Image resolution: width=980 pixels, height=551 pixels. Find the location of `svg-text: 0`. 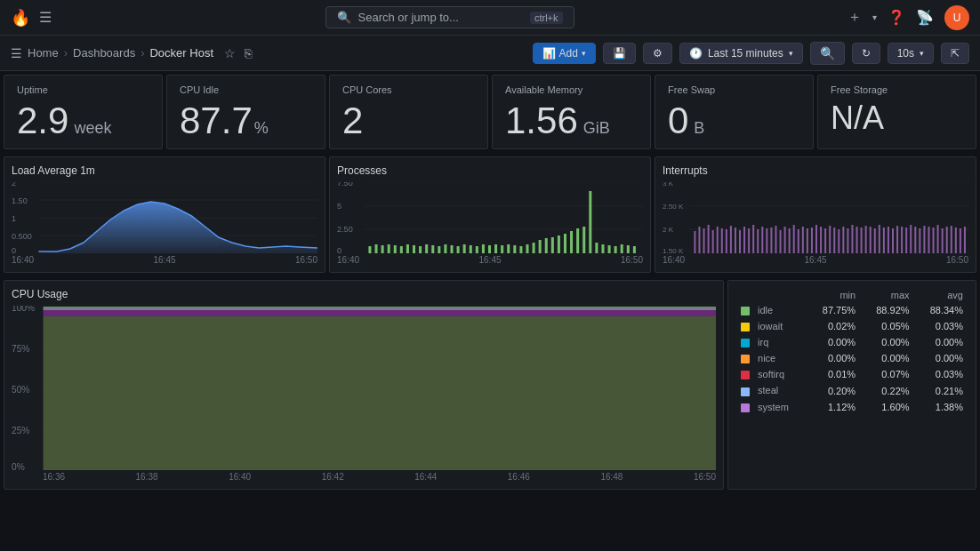

svg-text: 0 is located at coordinates (340, 250).